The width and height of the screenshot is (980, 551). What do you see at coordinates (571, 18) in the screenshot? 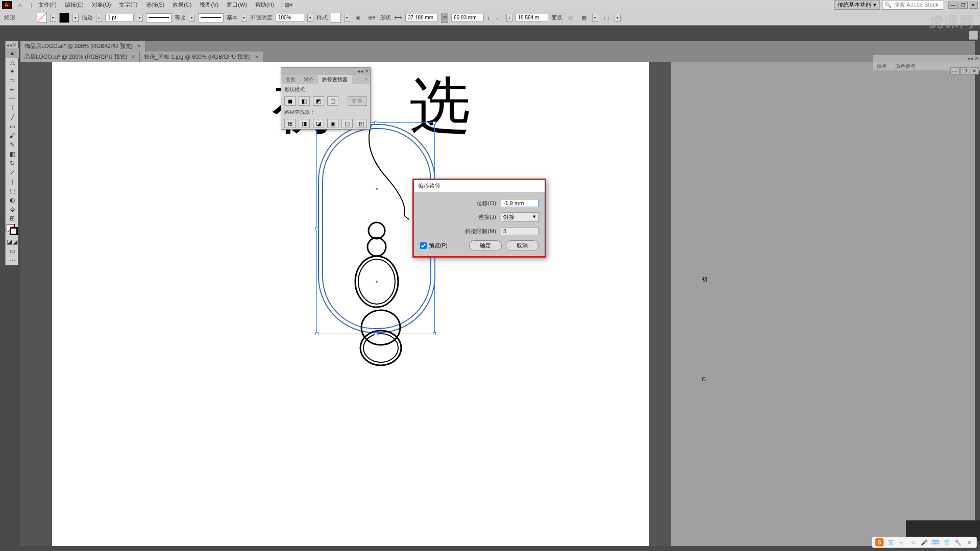
I see `isolate-icon: ⊡` at bounding box center [571, 18].